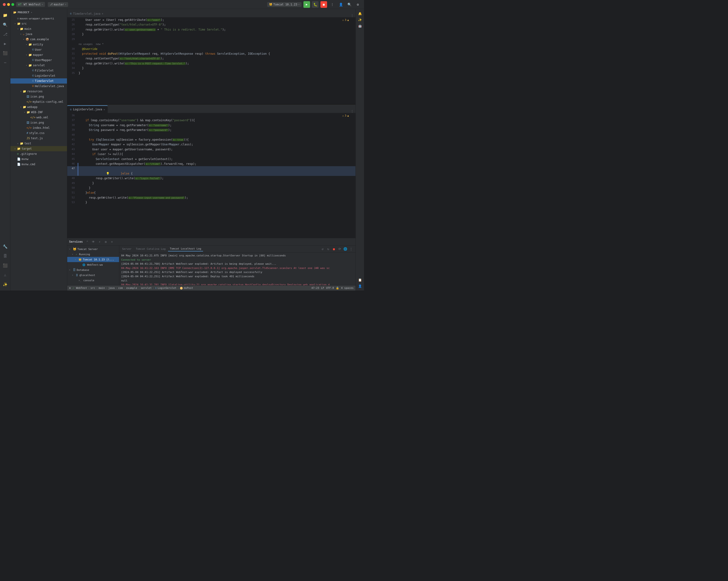 The width and height of the screenshot is (728, 581). Describe the element at coordinates (186, 249) in the screenshot. I see `tab-tomcat-localhost: Tomcat Localhost Log` at that location.